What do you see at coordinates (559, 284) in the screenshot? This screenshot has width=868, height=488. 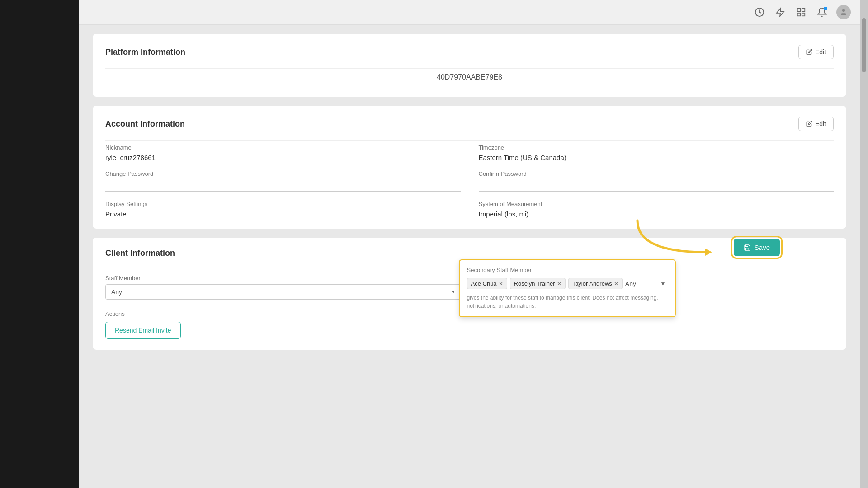 I see `tag-roselyn-trainer-remove: ✕` at bounding box center [559, 284].